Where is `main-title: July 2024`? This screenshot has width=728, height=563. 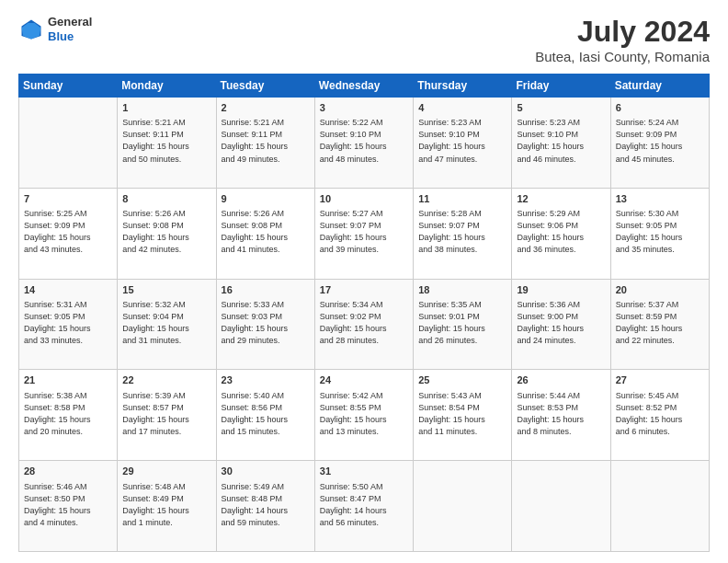
main-title: July 2024 is located at coordinates (622, 31).